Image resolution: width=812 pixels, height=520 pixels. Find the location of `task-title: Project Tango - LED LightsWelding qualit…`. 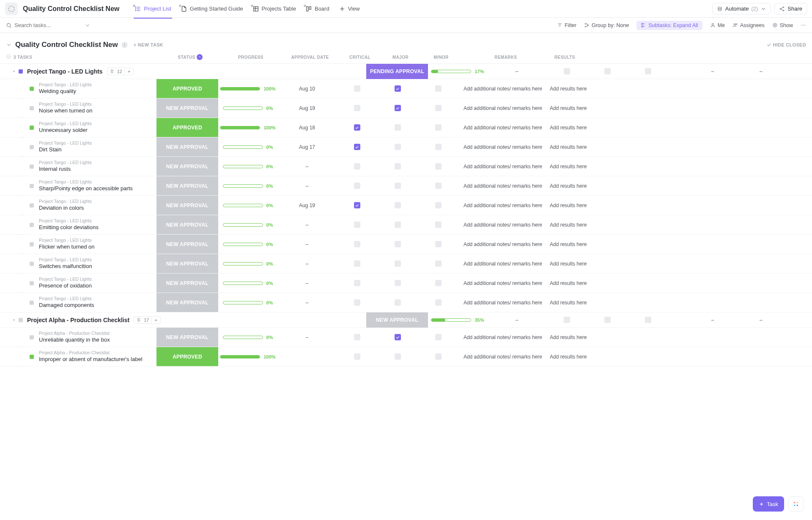

task-title: Project Tango - LED LightsWelding qualit… is located at coordinates (98, 89).